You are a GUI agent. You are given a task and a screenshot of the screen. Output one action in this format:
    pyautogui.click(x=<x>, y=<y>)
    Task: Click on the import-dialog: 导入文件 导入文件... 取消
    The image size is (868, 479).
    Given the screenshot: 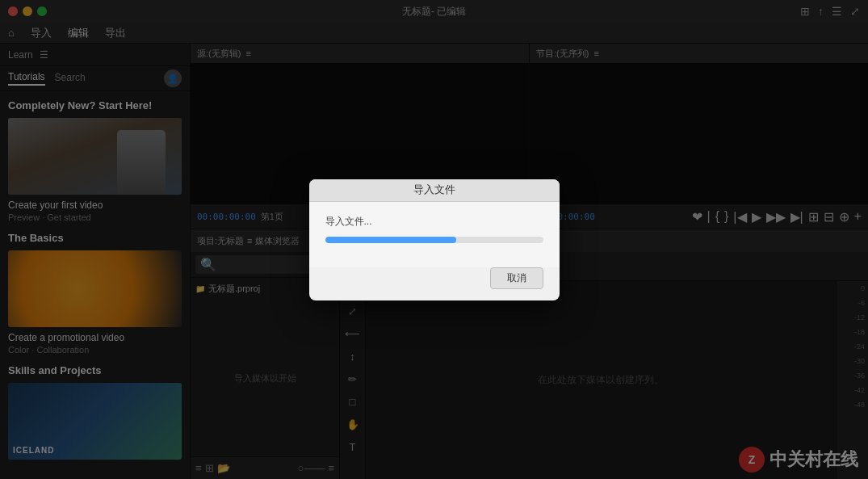 What is the action you would take?
    pyautogui.click(x=434, y=240)
    